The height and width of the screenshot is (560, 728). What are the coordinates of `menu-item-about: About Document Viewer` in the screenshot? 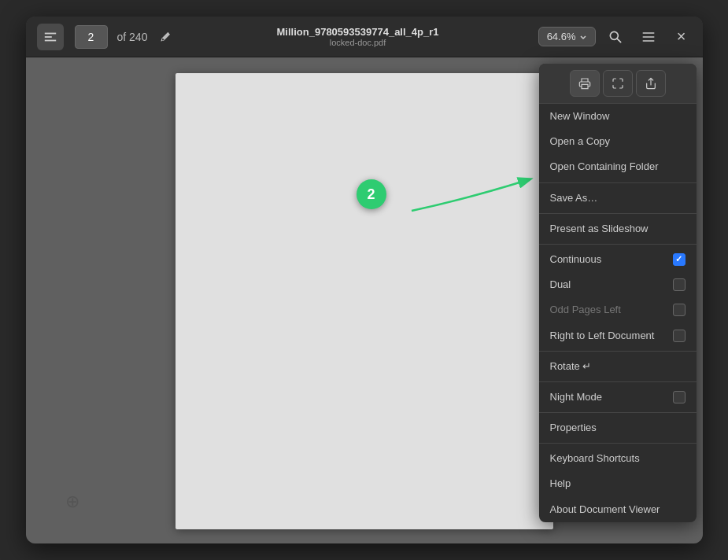 It's located at (618, 510).